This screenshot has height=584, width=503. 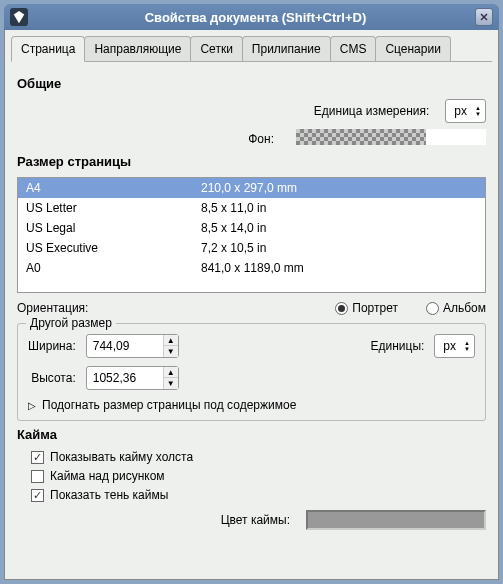 I want to click on show-shadow-label: Показать тень каймы, so click(x=109, y=495).